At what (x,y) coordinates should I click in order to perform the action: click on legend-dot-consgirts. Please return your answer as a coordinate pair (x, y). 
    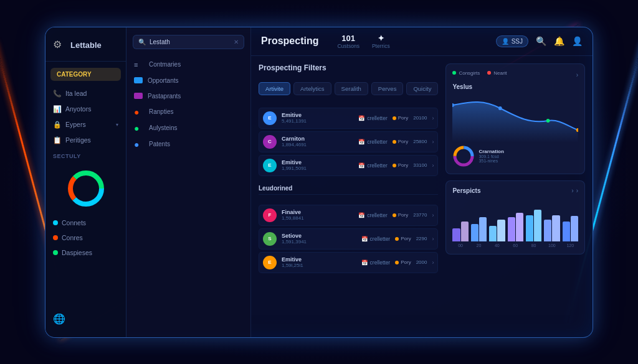
    Looking at the image, I should click on (454, 73).